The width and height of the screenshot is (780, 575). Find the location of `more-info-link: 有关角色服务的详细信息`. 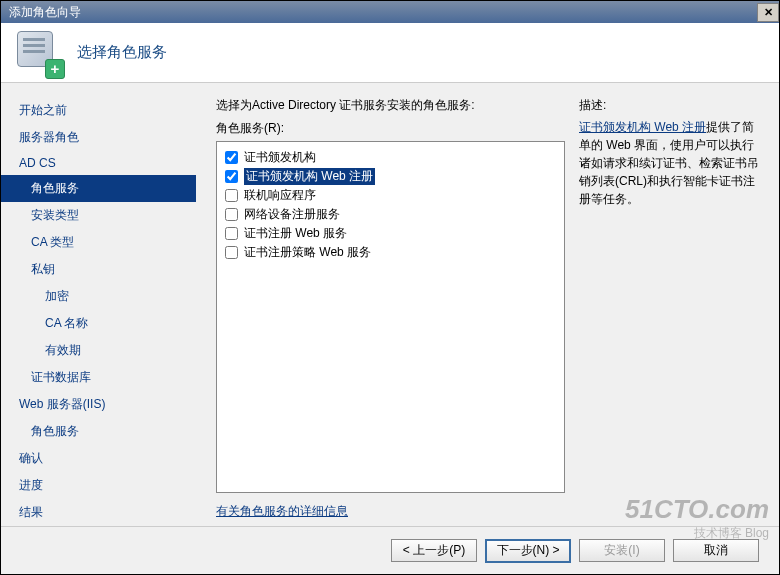

more-info-link: 有关角色服务的详细信息 is located at coordinates (390, 512).